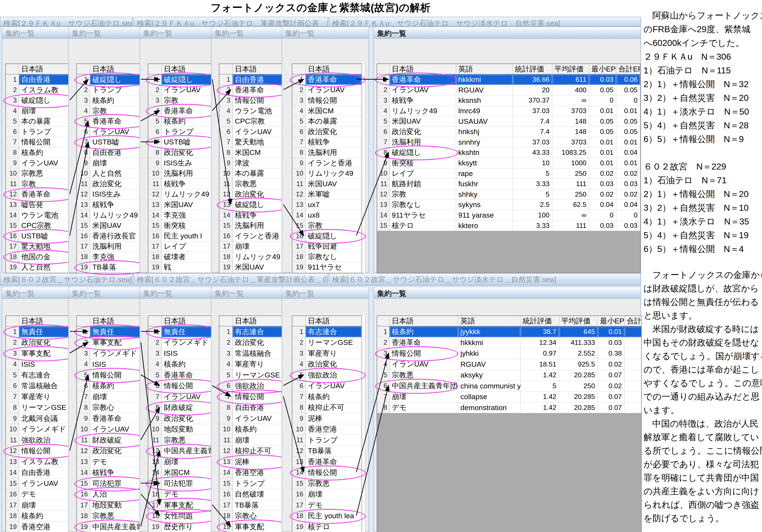 Image resolution: width=762 pixels, height=532 pixels. Describe the element at coordinates (327, 194) in the screenshot. I see `table-row: 12米軍嘘` at that location.